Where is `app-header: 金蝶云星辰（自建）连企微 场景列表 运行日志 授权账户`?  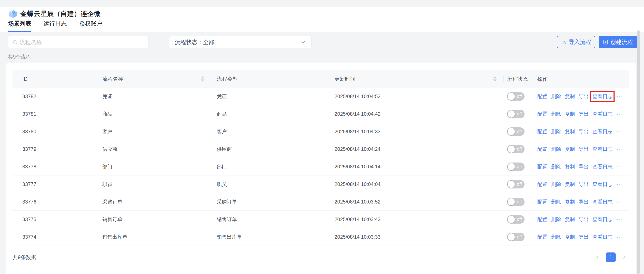 app-header: 金蝶云星辰（自建）连企微 场景列表 运行日志 授权账户 is located at coordinates (322, 20).